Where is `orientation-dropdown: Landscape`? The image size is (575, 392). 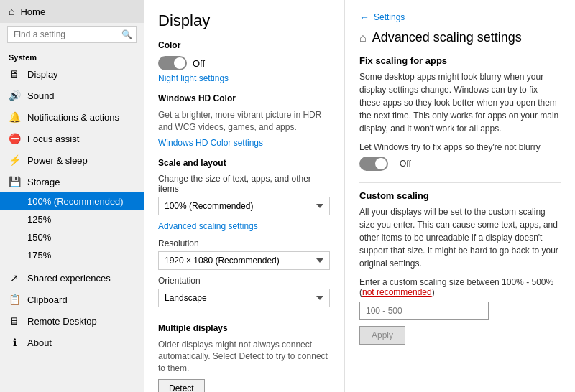 orientation-dropdown: Landscape is located at coordinates (244, 298).